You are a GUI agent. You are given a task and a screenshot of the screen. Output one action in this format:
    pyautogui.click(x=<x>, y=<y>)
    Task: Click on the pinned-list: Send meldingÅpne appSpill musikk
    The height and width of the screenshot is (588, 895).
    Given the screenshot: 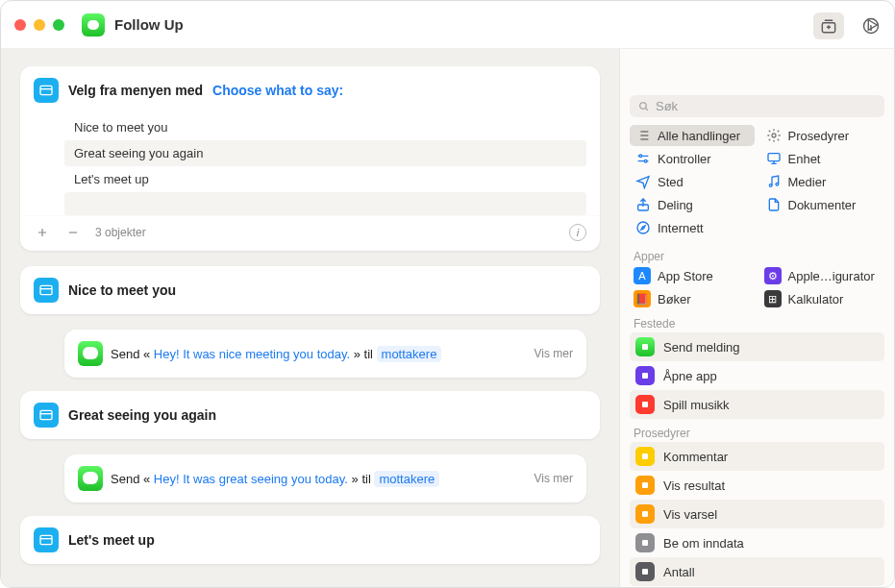 What is the action you would take?
    pyautogui.click(x=758, y=376)
    